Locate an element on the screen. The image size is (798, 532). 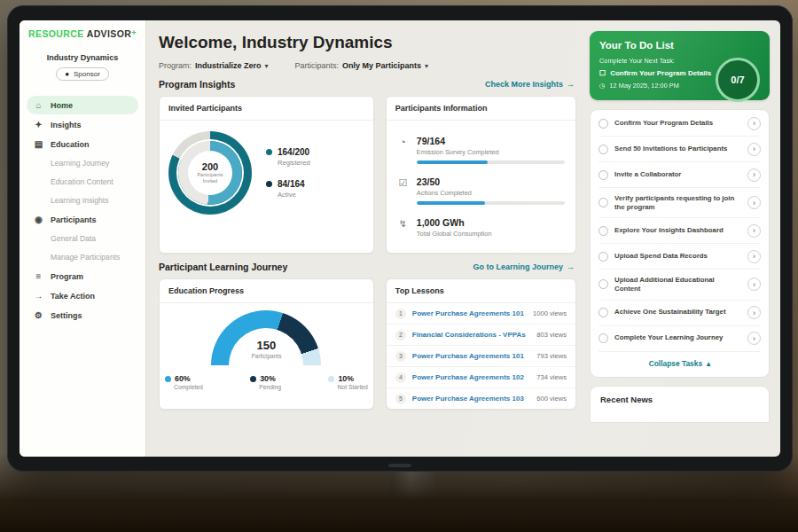
learning-journey-header: Participant Learning Journey Go to Learn… is located at coordinates (367, 267).